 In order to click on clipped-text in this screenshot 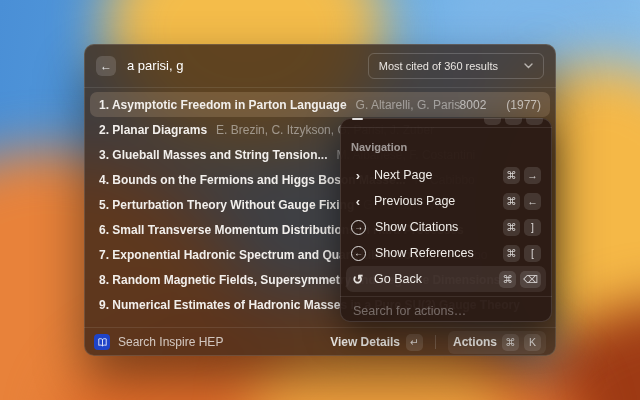, I will do `click(358, 119)`.